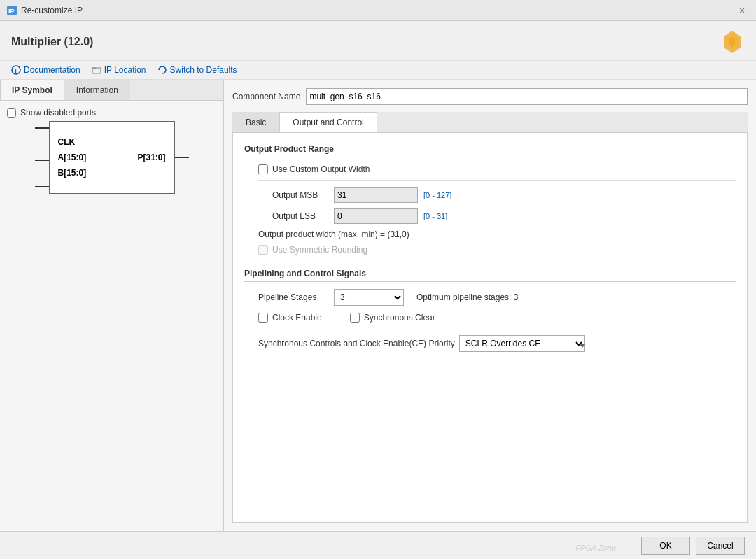 Image resolution: width=756 pixels, height=559 pixels. Describe the element at coordinates (490, 97) in the screenshot. I see `component-name-row: Component Name` at that location.